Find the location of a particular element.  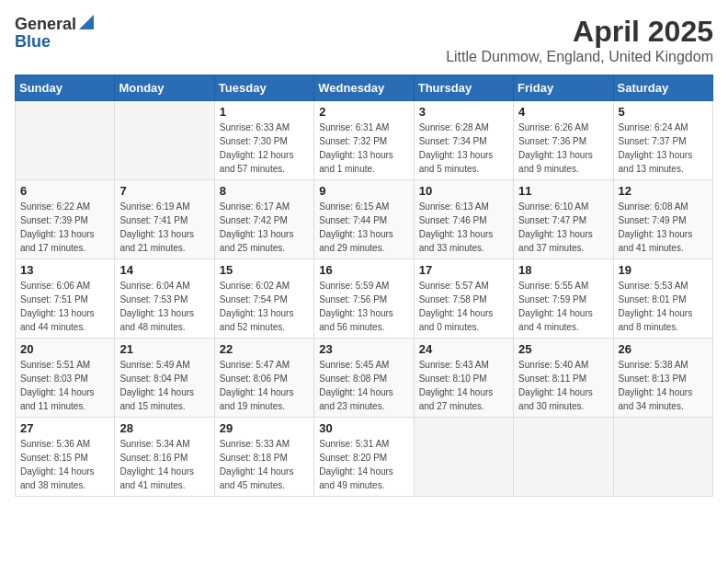

day-number: 24 is located at coordinates (463, 350).